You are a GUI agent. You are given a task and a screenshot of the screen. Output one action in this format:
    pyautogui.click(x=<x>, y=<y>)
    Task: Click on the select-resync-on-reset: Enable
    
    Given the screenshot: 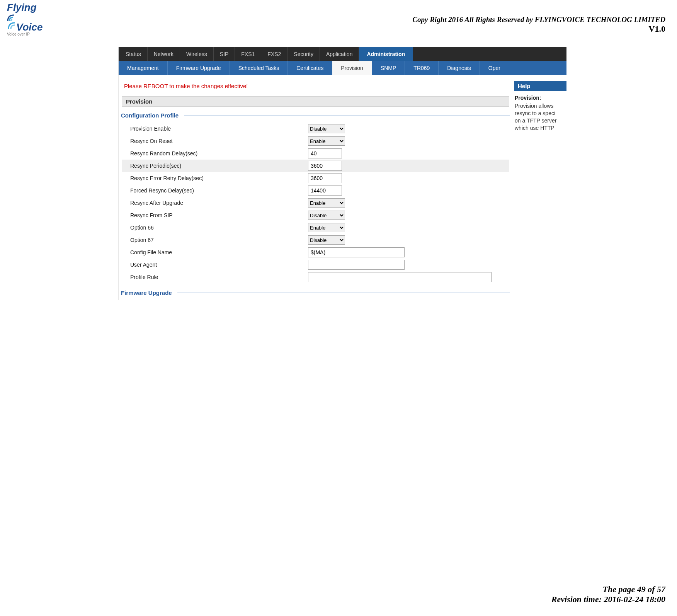 What is the action you would take?
    pyautogui.click(x=327, y=141)
    